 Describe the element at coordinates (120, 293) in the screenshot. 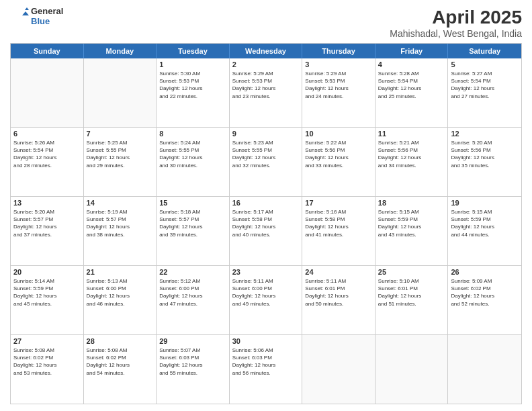

I see `day-info: Sunrise: 5:13 AM Sunset: 6:00 PM Dayligh…` at that location.